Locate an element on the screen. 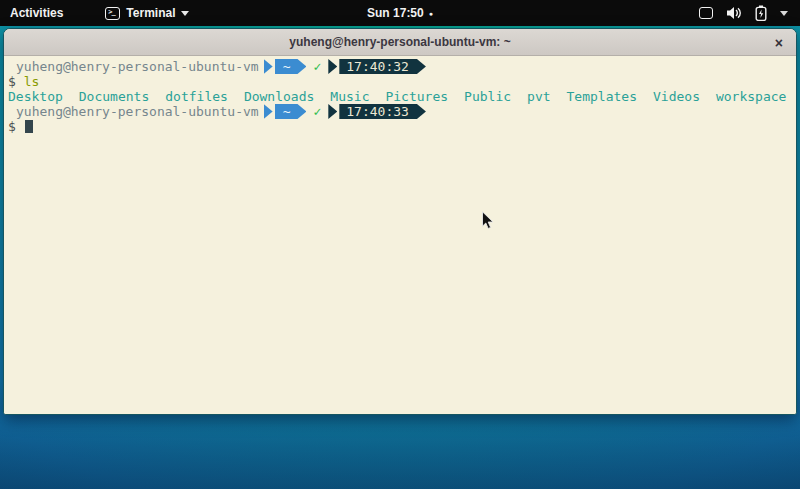  input-line: $ is located at coordinates (400, 126).